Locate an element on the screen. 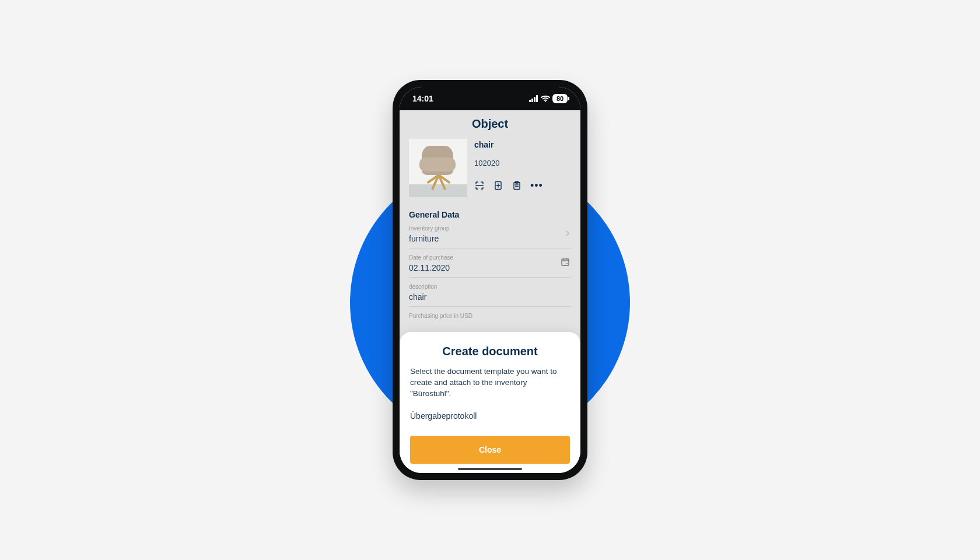  object-summary: chair 102020 ••• is located at coordinates (490, 168).